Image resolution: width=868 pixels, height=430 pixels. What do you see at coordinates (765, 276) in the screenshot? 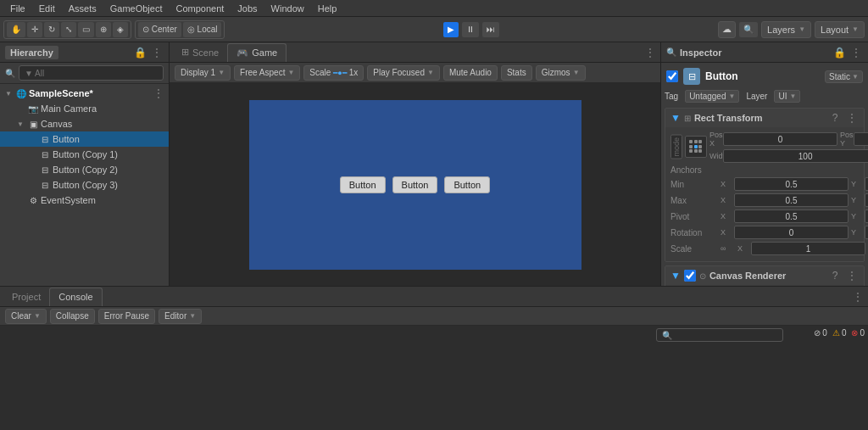
I see `canvas-renderer-header: ▼ ⊙ Canvas Renderer ? ⋮` at bounding box center [765, 276].